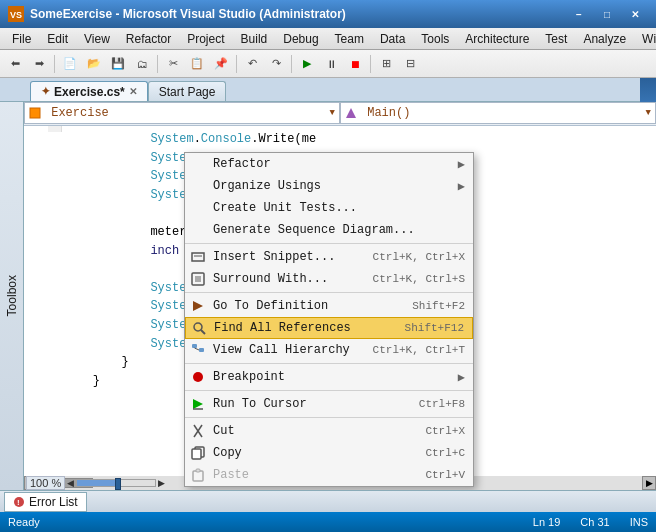  What do you see at coordinates (12, 296) in the screenshot?
I see `toolbox-panel: Toolbox` at bounding box center [12, 296].